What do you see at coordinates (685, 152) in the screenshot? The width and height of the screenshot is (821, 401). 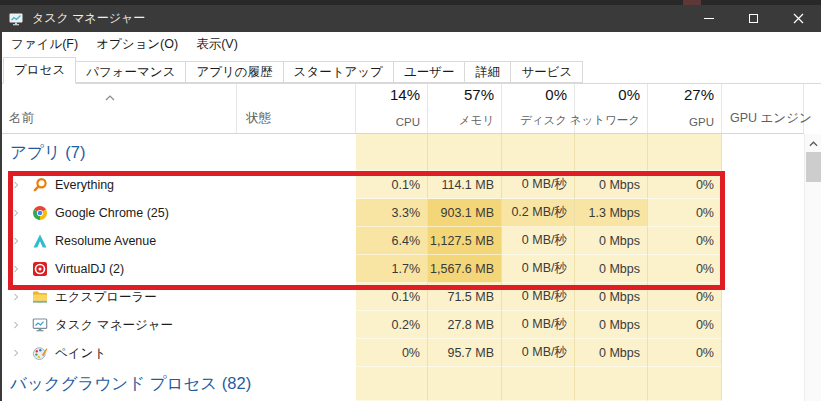 I see `gpu-cell` at bounding box center [685, 152].